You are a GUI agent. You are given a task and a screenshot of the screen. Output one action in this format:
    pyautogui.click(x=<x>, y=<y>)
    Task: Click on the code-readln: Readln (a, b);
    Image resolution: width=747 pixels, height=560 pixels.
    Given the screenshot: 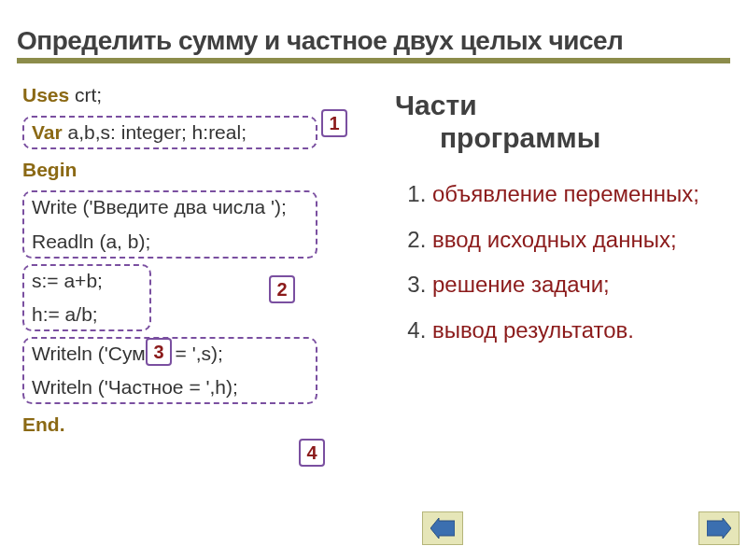 What is the action you would take?
    pyautogui.click(x=170, y=242)
    